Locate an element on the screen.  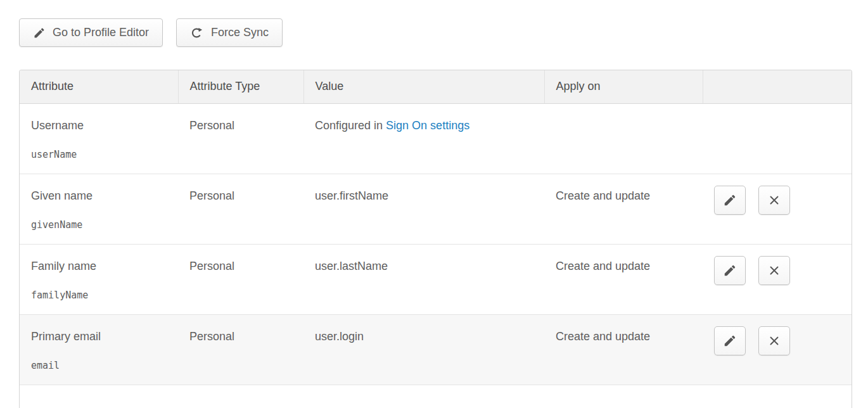
attribute-variable: email is located at coordinates (101, 366).